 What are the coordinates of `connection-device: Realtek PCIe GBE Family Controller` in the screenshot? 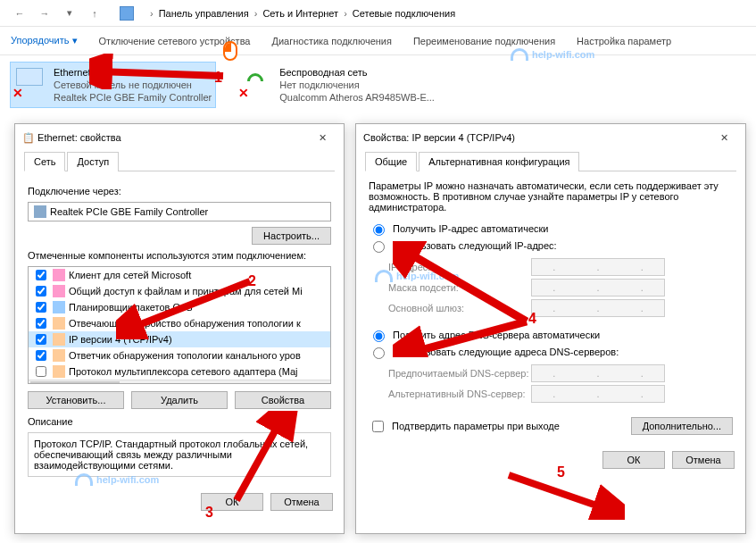 It's located at (132, 97).